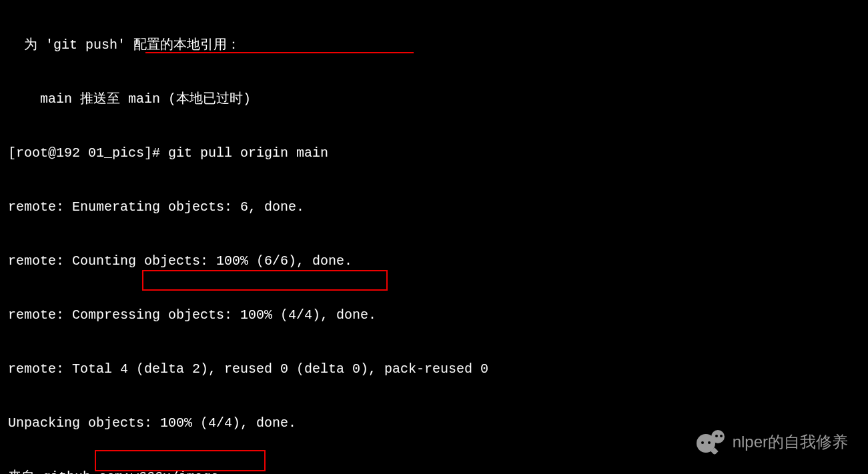 The image size is (868, 474). What do you see at coordinates (438, 45) in the screenshot?
I see `terminal-line: 为 'git push' 配置的本地引用：` at bounding box center [438, 45].